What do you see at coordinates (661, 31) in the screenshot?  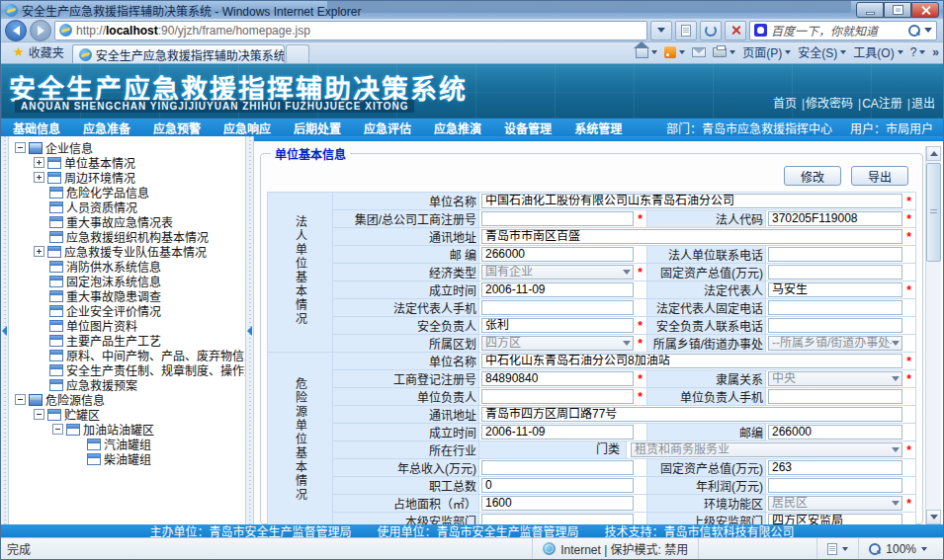 I see `address-dropdown-button` at bounding box center [661, 31].